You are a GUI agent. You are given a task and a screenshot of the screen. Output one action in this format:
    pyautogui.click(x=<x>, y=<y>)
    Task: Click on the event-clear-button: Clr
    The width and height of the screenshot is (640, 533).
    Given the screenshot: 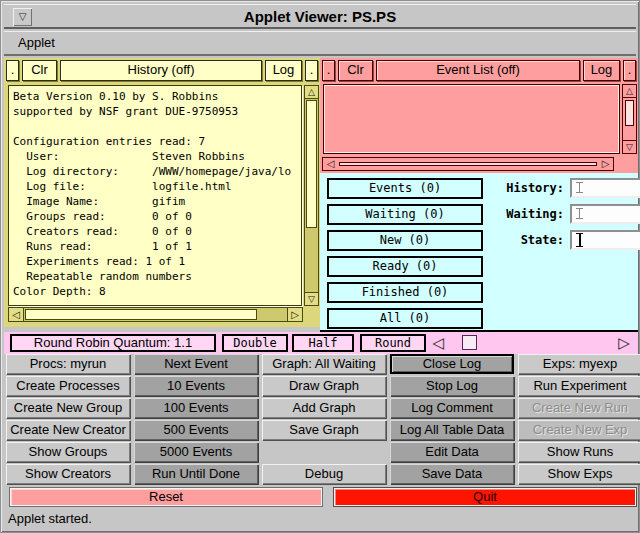 What is the action you would take?
    pyautogui.click(x=356, y=70)
    